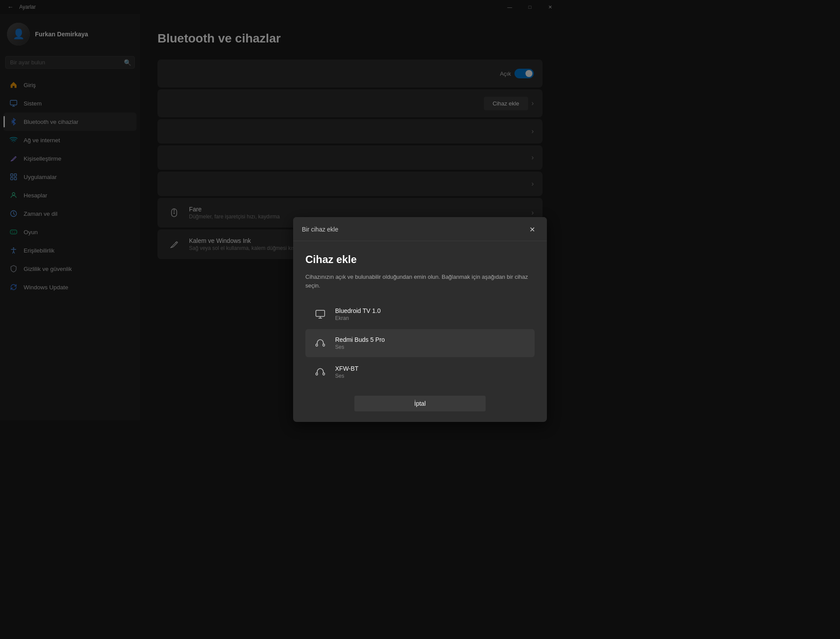 The image size is (840, 639). What do you see at coordinates (420, 404) in the screenshot?
I see `dialog-footer: İptal` at bounding box center [420, 404].